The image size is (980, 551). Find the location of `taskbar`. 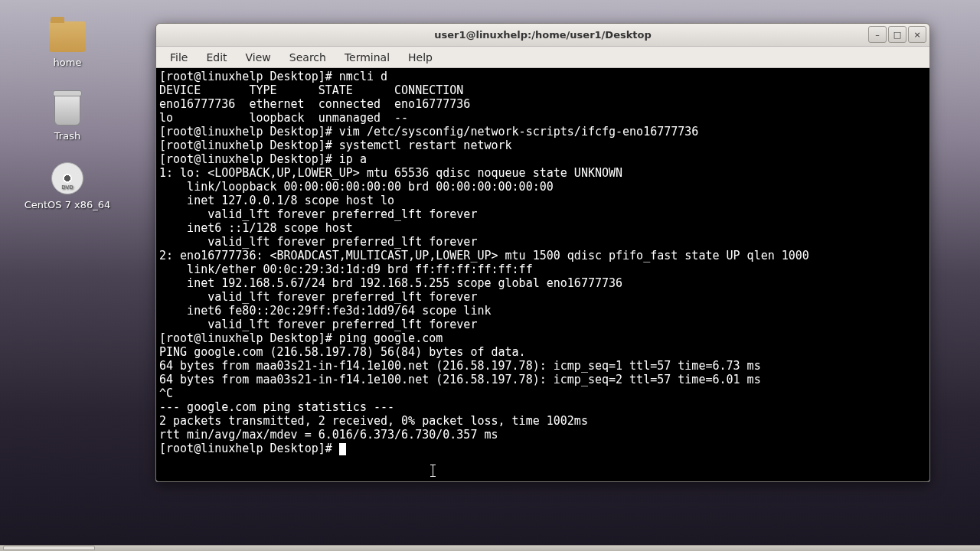

taskbar is located at coordinates (490, 548).